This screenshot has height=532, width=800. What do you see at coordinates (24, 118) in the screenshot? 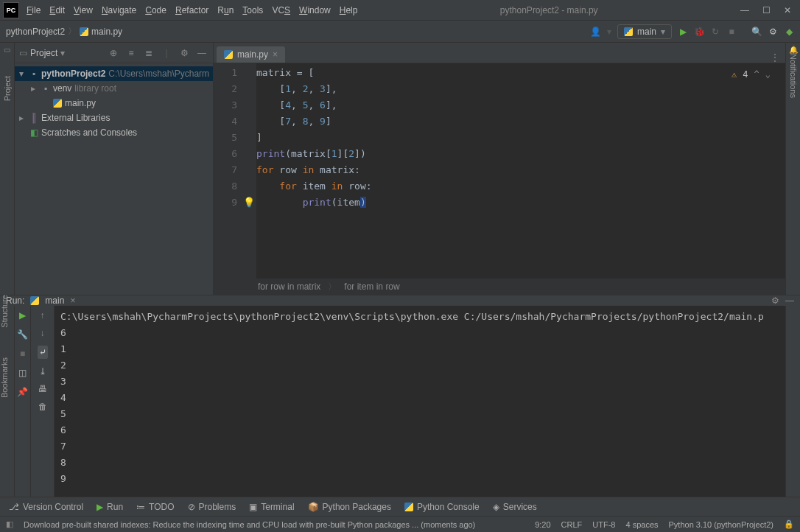
I see `chevron-right-icon: ▸` at bounding box center [24, 118].